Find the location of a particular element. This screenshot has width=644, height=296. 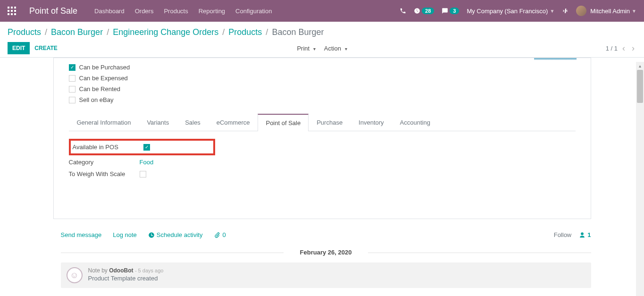

follow-button: Follow is located at coordinates (563, 235).